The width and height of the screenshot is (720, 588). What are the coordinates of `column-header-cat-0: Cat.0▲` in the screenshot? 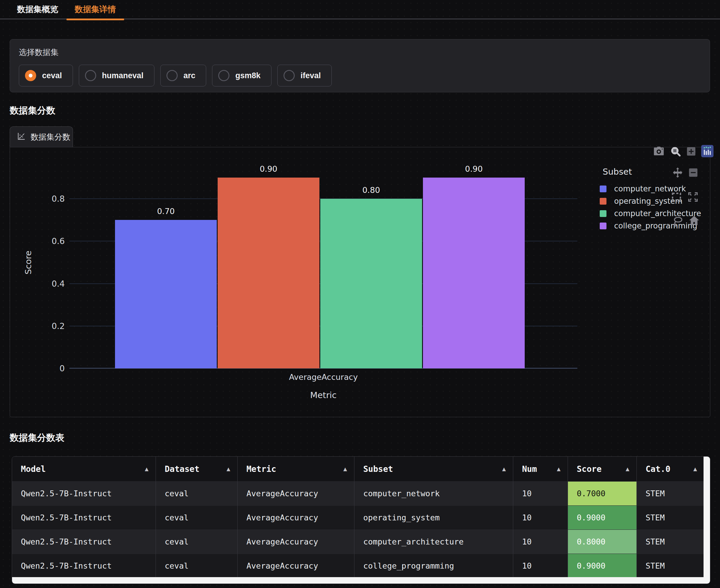 It's located at (670, 469).